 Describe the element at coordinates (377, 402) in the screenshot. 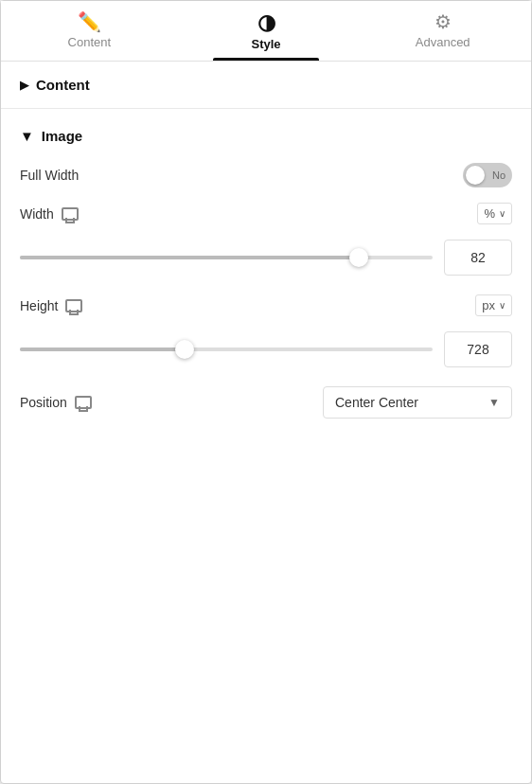

I see `position-value: Center Center` at that location.